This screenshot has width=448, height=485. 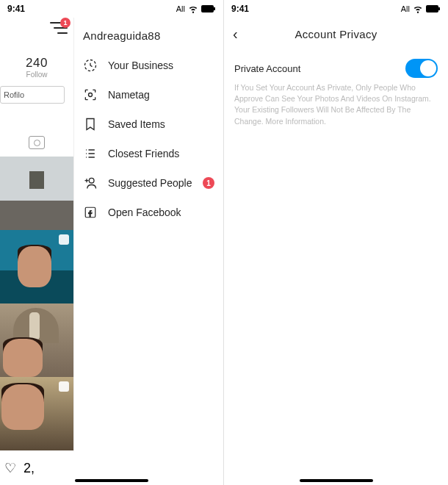 What do you see at coordinates (112, 9) in the screenshot?
I see `status-bar-left: 9:41 All` at bounding box center [112, 9].